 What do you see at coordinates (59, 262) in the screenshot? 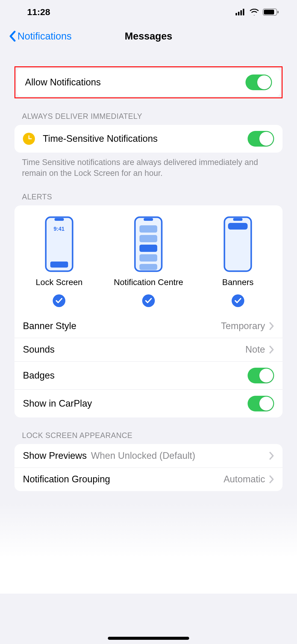
I see `alert-option-lockscreen: 9:41 Lock Screen` at bounding box center [59, 262].